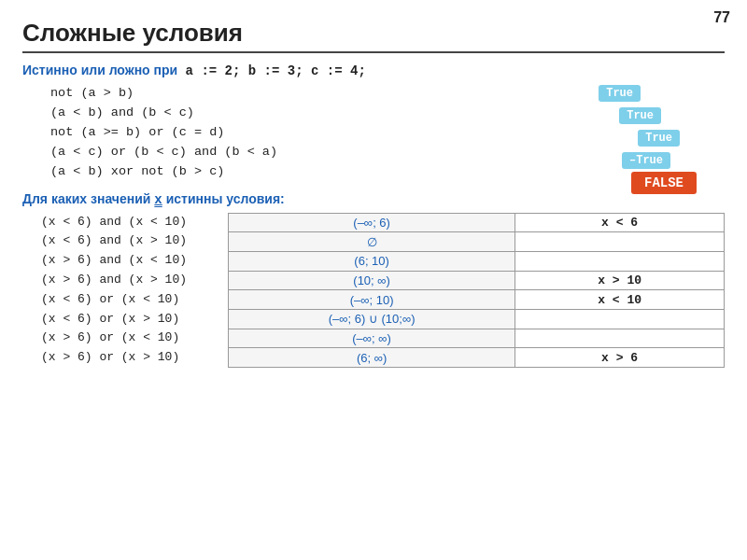 The image size is (747, 560). Describe the element at coordinates (641, 116) in the screenshot. I see `badge-true-2: True` at that location.